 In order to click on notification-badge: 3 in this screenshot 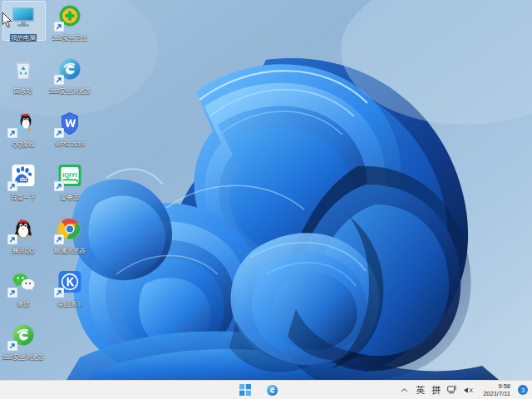, I will do `click(523, 390)`.